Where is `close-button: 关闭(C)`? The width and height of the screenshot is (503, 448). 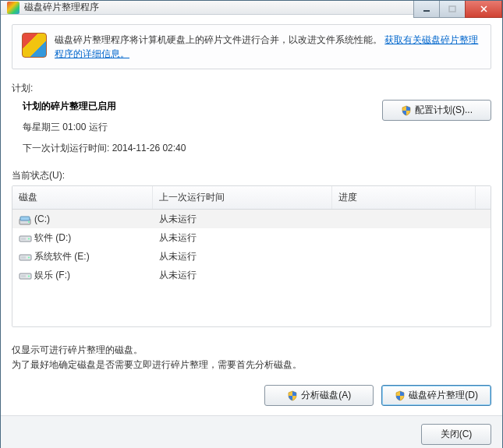
close-button: 关闭(C) is located at coordinates (456, 435).